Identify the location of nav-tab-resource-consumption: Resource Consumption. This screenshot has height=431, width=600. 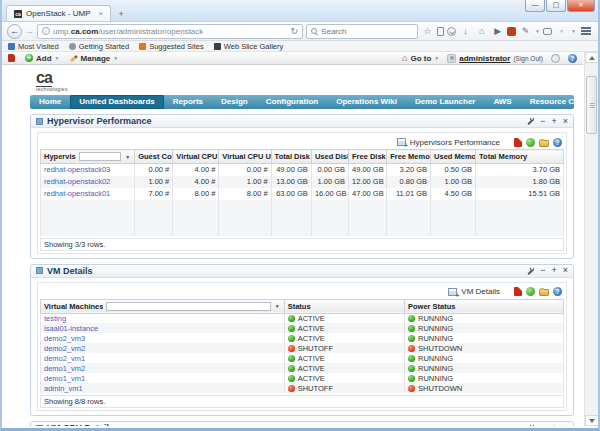
(548, 102).